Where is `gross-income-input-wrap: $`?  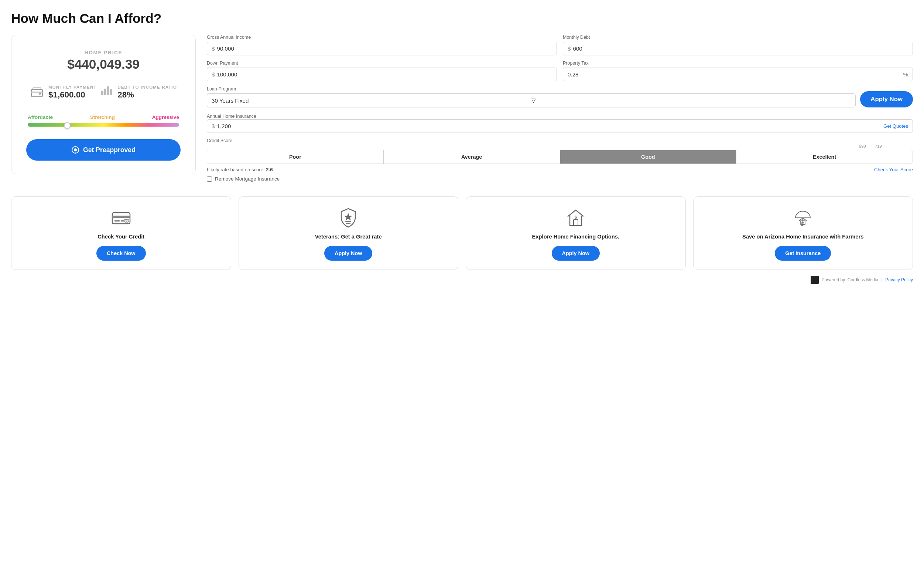
gross-income-input-wrap: $ is located at coordinates (382, 49).